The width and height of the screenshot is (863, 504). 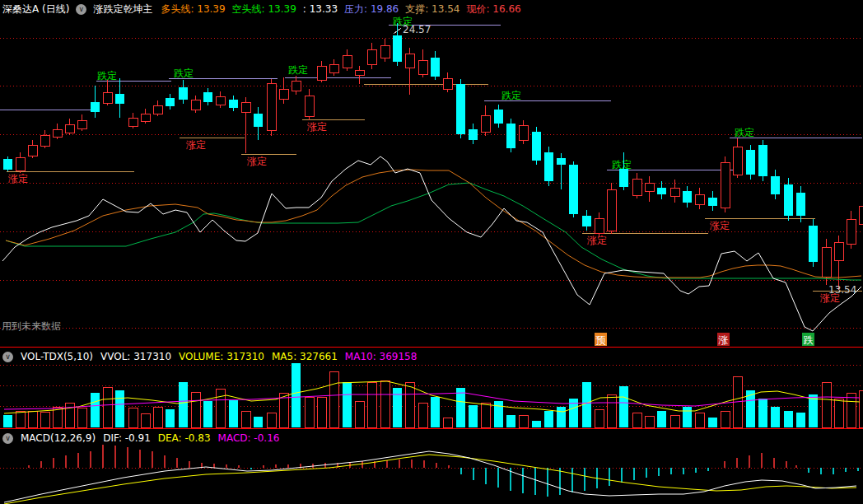 What do you see at coordinates (8, 357) in the screenshot?
I see `vol-collapse-chevron-icon: ∨` at bounding box center [8, 357].